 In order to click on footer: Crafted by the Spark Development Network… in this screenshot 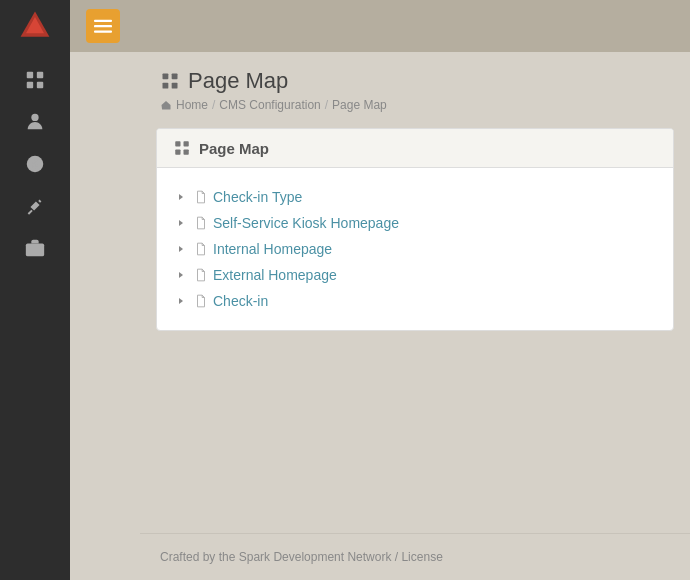, I will do `click(415, 556)`.